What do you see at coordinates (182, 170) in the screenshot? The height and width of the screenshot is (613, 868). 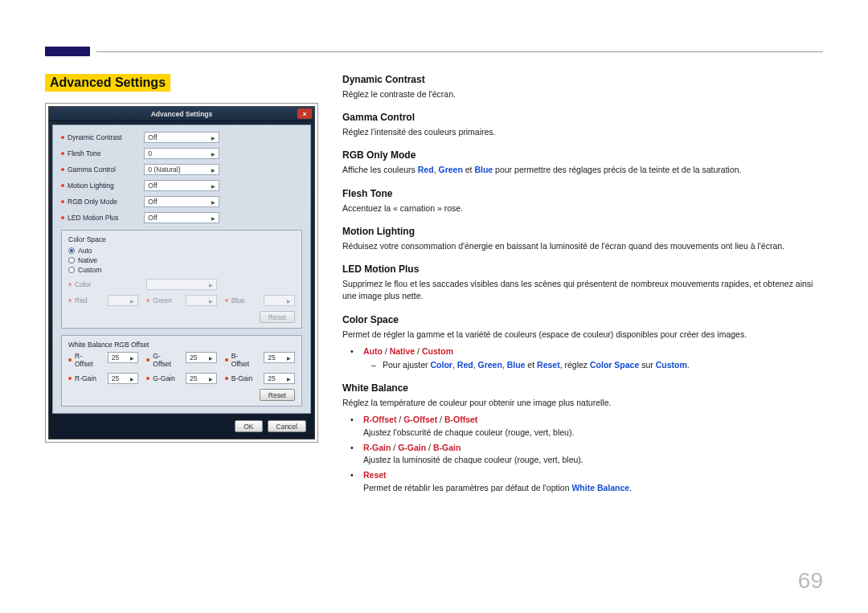 I see `gamma-control-select: 0 (Natural)▶` at bounding box center [182, 170].